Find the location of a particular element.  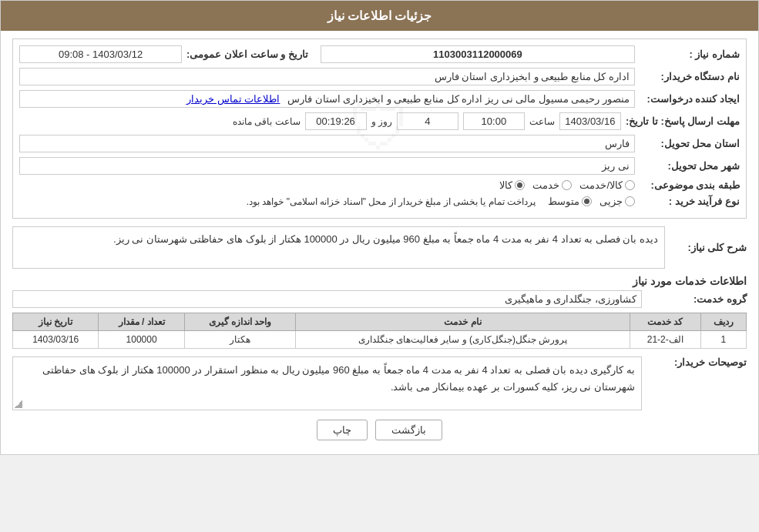

cell-tarikh: 1403/03/16 is located at coordinates (55, 340).